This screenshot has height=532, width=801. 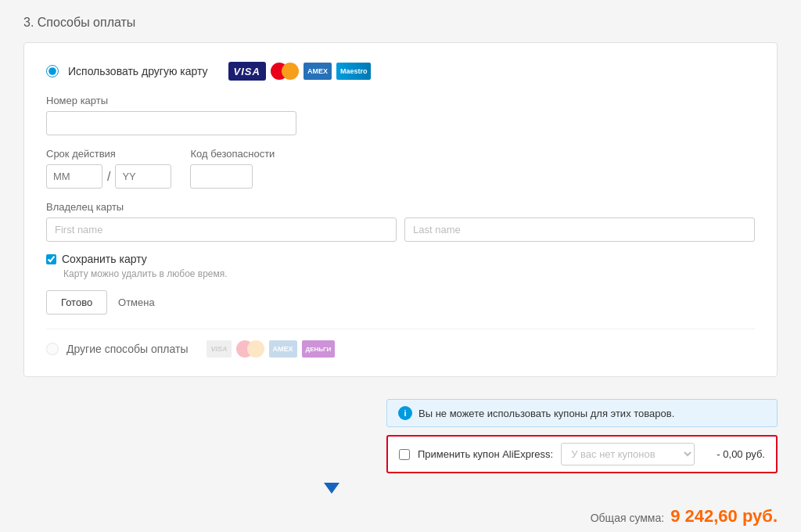 I want to click on expiry-security-row: Срок действия / Код безопасности, so click(x=400, y=168).